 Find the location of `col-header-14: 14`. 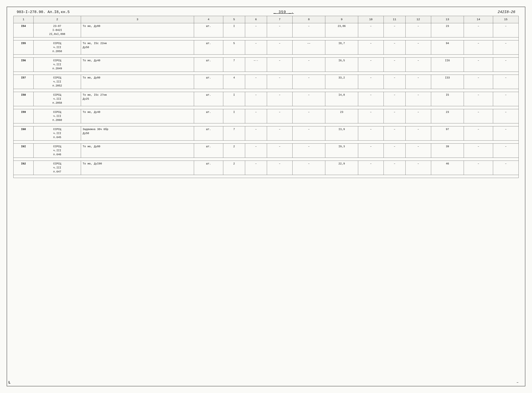

col-header-14: 14 is located at coordinates (478, 20).